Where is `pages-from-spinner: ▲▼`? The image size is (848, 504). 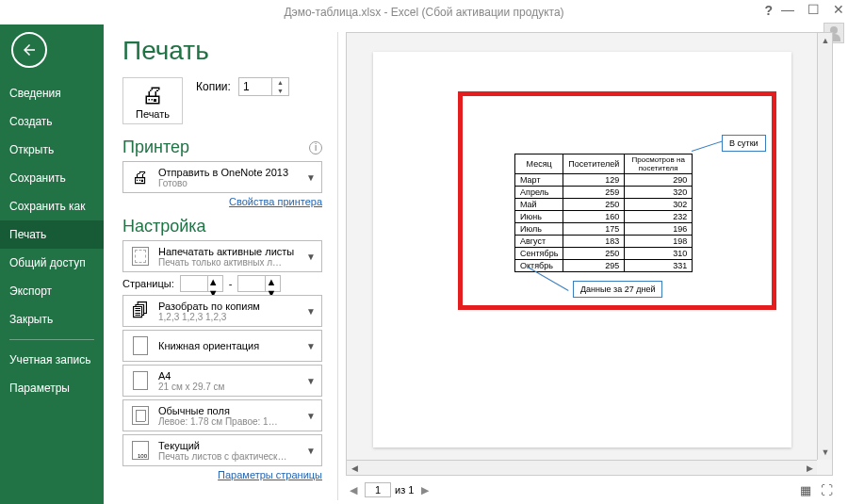
pages-from-spinner: ▲▼ is located at coordinates (202, 284).